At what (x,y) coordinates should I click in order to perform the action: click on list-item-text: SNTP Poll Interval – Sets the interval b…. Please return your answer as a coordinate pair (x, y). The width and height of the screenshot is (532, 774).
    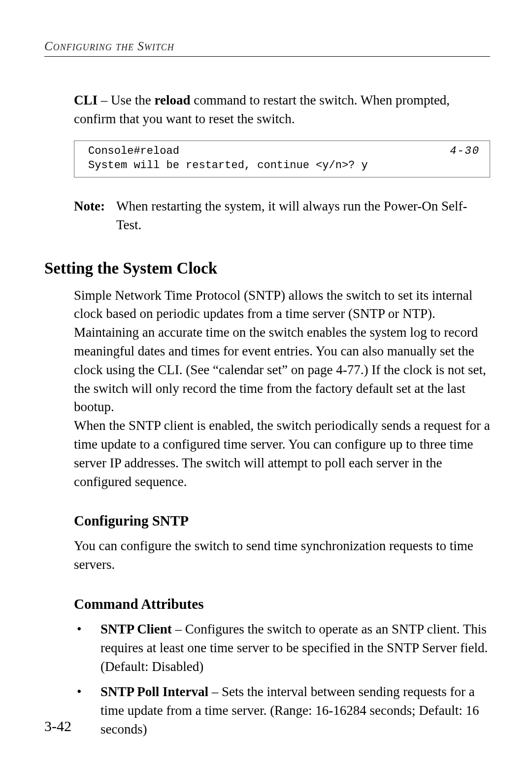
    Looking at the image, I should click on (296, 711).